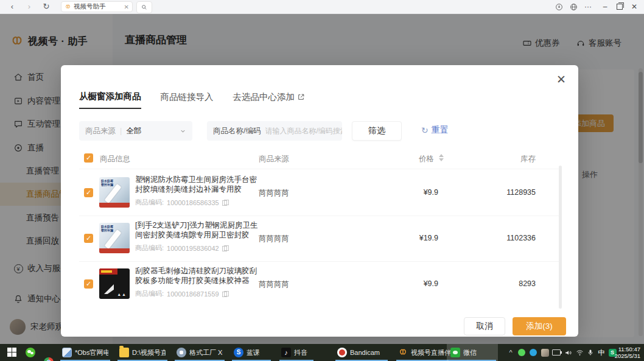 This screenshot has height=361, width=644. I want to click on taskbar-app-format-factory: 格式工厂 X64 ..., so click(200, 352).